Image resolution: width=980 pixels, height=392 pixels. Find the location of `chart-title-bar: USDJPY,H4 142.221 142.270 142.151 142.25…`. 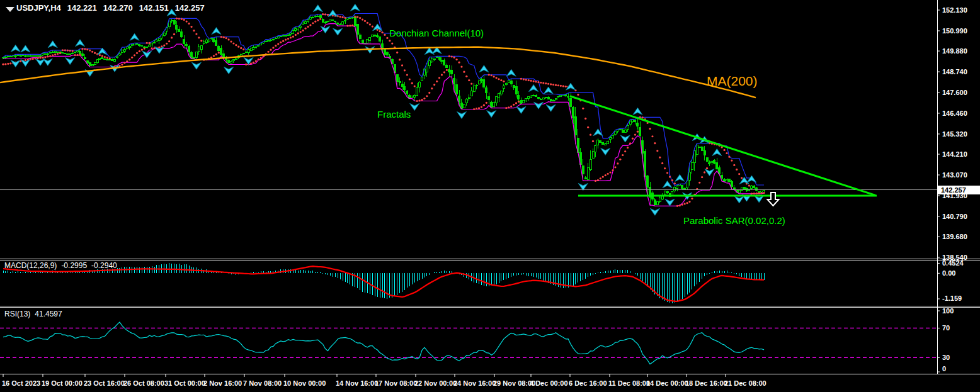

chart-title-bar: USDJPY,H4 142.221 142.270 142.151 142.25… is located at coordinates (111, 8).